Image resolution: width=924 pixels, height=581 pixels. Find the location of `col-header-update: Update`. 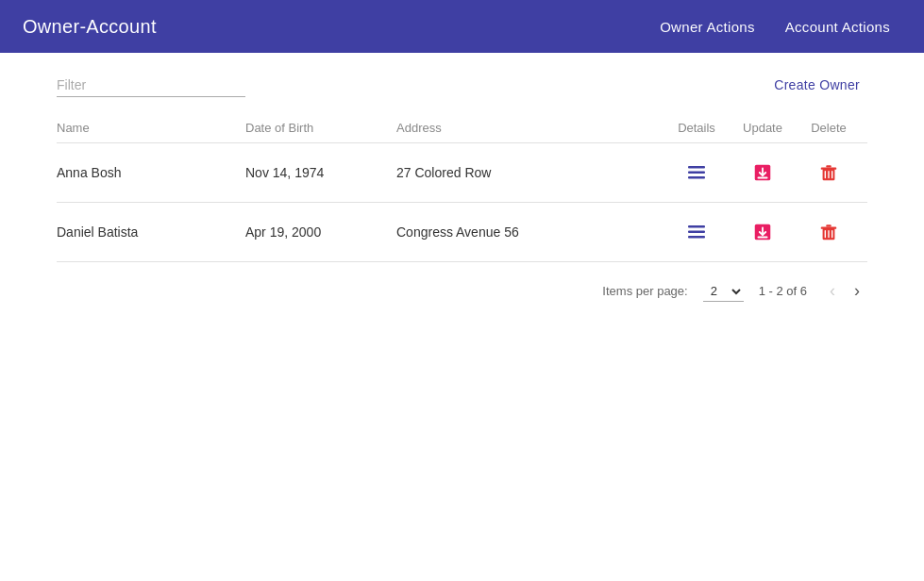

col-header-update: Update is located at coordinates (768, 128).